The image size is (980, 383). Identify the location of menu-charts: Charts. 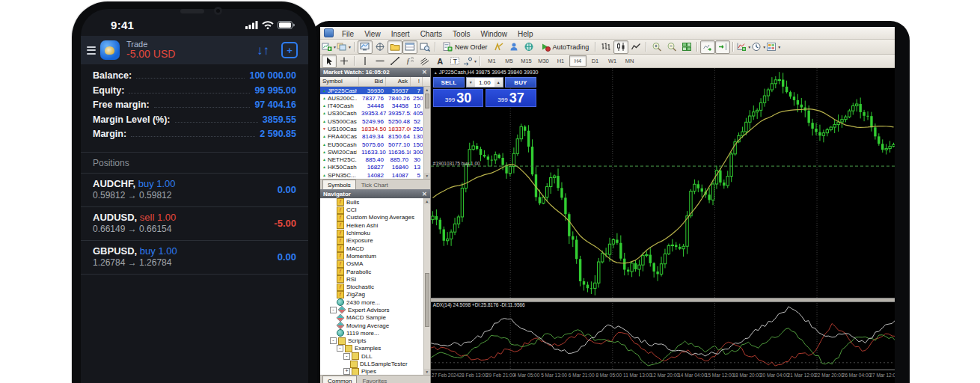
(431, 34).